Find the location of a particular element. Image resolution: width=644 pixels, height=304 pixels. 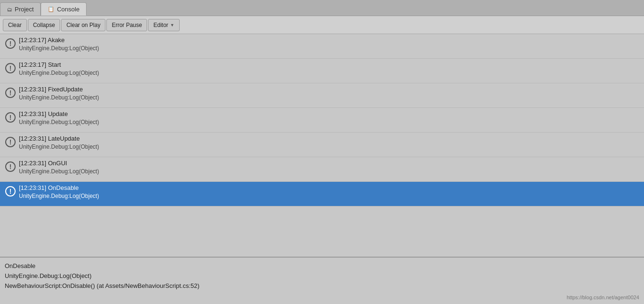

log-entry-1: ! [12:23:17] Akake UnityEngine.Debug:Log… is located at coordinates (322, 46).